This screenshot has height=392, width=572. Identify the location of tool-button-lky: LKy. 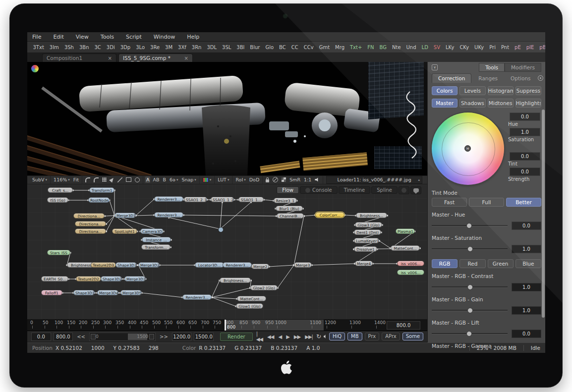
(450, 48).